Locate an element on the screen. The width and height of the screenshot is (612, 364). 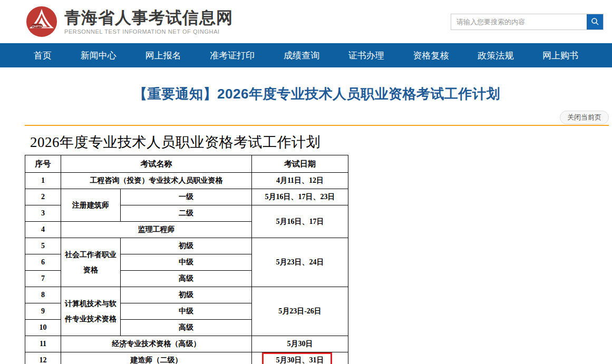
no-cell: 3 is located at coordinates (43, 214).